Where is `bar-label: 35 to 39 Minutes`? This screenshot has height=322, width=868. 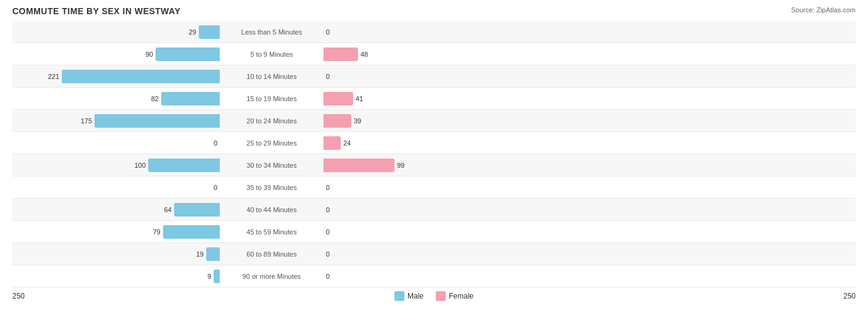
bar-label: 35 to 39 Minutes is located at coordinates (272, 188).